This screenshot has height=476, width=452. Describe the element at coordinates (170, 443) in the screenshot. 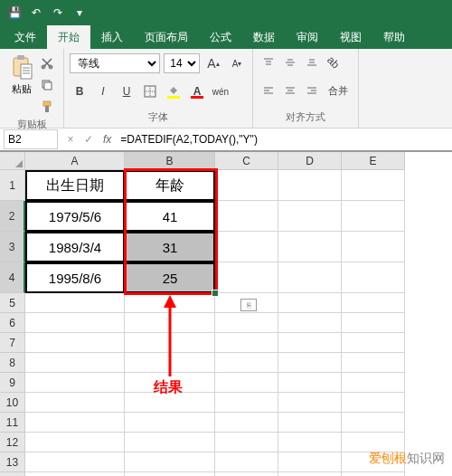

I see `cell-B12` at that location.